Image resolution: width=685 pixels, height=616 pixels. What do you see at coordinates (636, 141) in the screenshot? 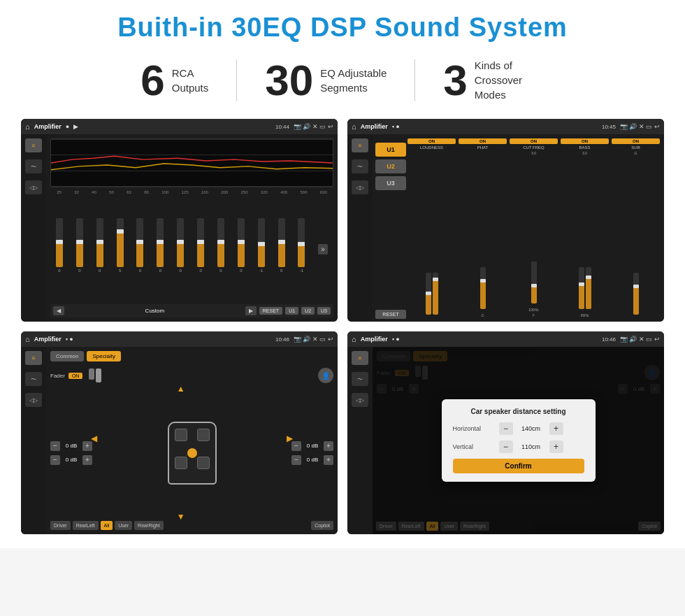
I see `sub-on-badge: ON` at bounding box center [636, 141].